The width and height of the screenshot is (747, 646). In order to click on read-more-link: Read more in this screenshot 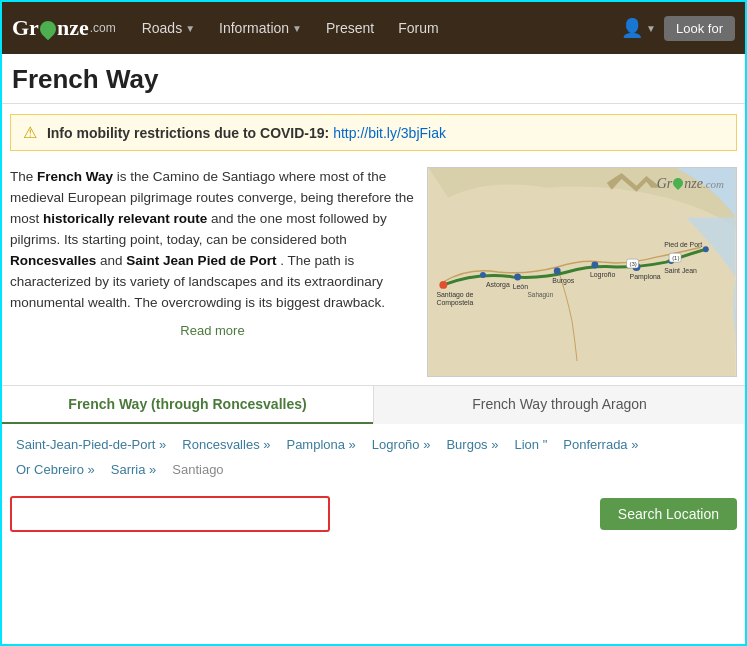, I will do `click(212, 331)`.